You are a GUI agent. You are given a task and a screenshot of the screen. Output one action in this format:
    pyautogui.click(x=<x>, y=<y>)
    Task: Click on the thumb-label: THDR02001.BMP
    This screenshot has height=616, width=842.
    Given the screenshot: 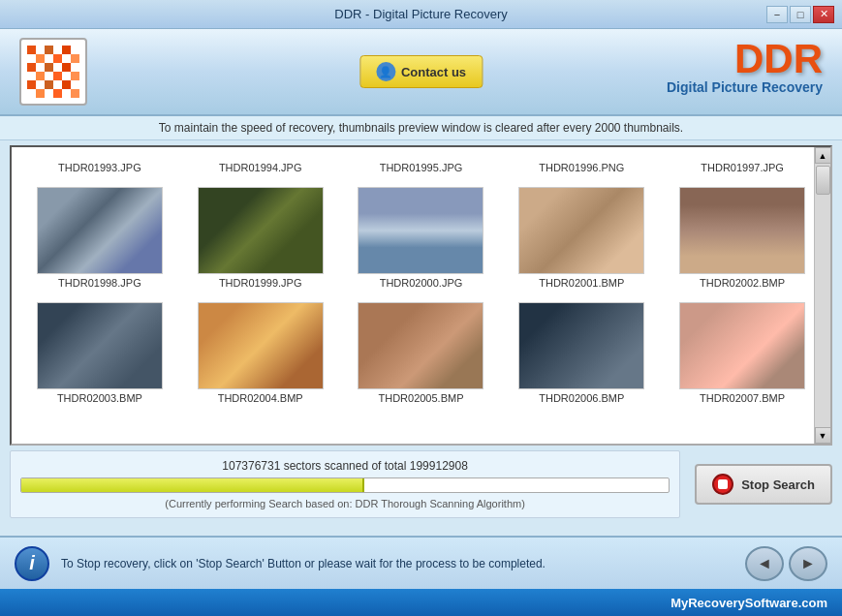 What is the action you would take?
    pyautogui.click(x=581, y=283)
    